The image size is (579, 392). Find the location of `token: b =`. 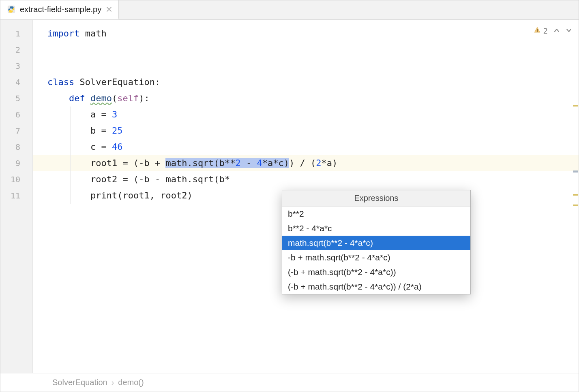

token: b = is located at coordinates (101, 130).